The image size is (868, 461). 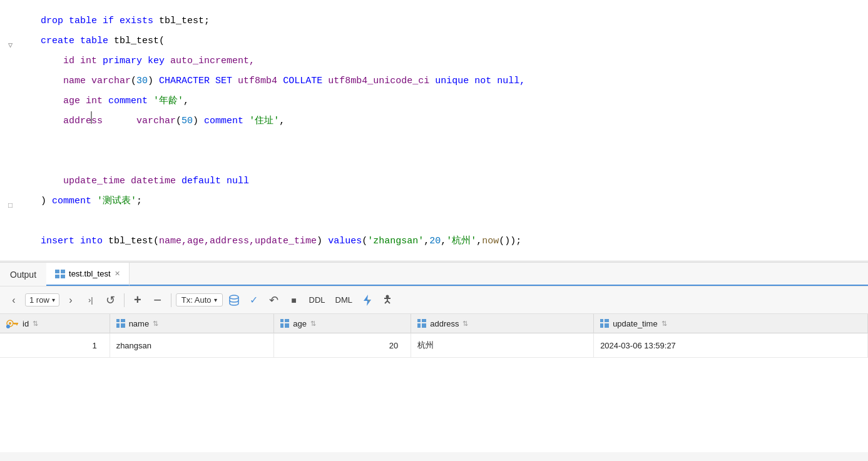 I want to click on lightning-button, so click(x=367, y=300).